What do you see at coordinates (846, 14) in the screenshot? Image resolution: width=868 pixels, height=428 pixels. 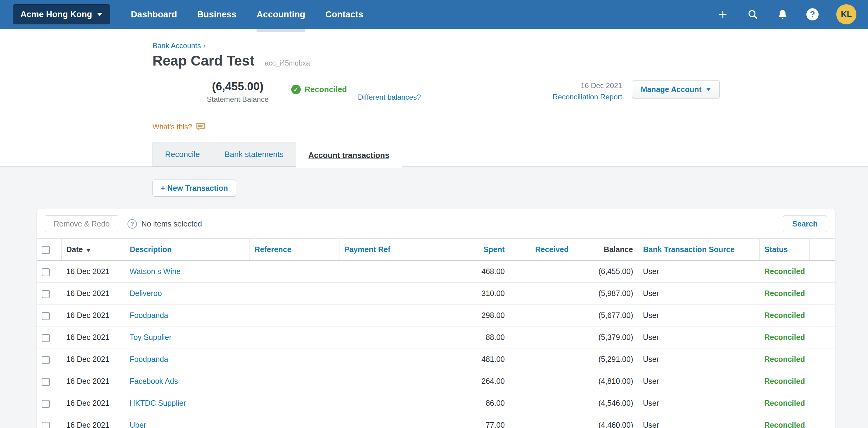 I see `avatar-initials: KL` at bounding box center [846, 14].